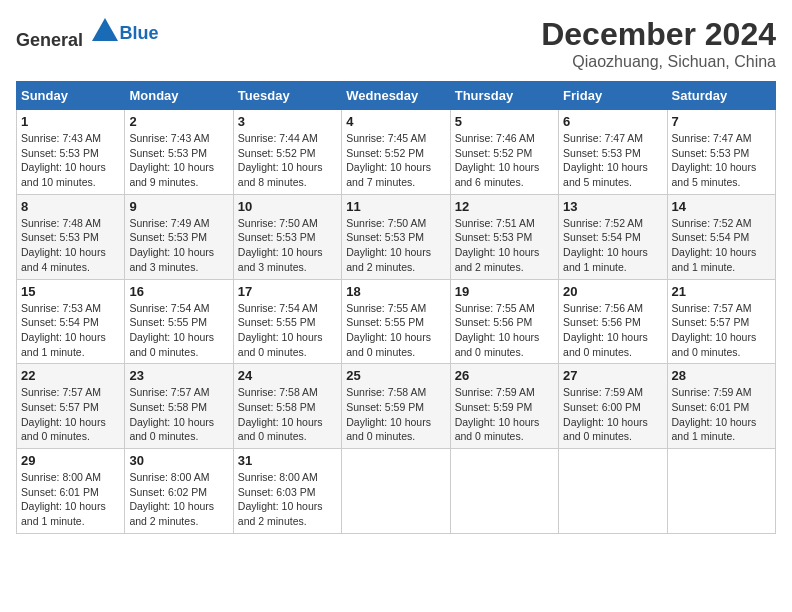  I want to click on weekday-header-sunday: Sunday, so click(71, 96).